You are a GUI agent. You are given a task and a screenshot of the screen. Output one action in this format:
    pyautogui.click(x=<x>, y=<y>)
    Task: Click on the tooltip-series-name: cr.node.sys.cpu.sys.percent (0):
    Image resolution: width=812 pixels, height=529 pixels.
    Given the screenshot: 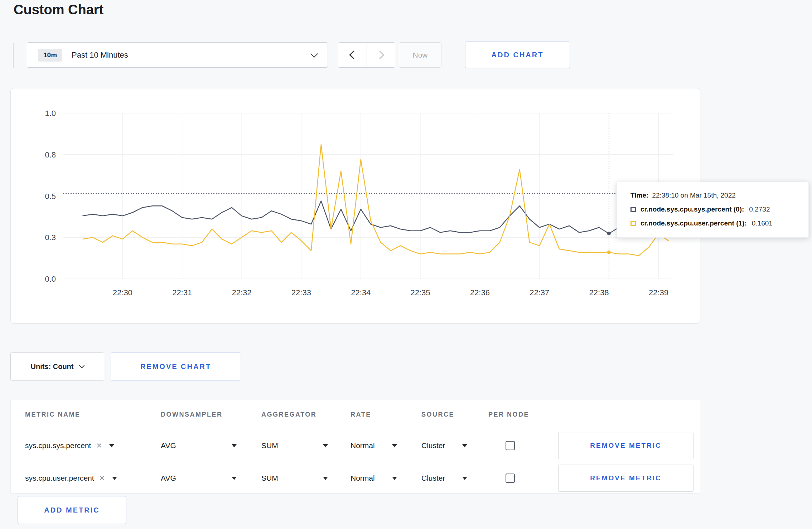 What is the action you would take?
    pyautogui.click(x=692, y=209)
    